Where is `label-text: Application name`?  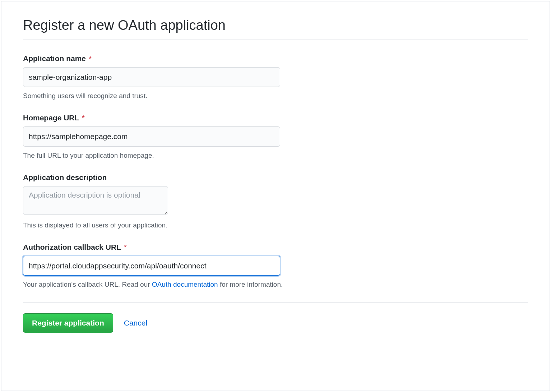
label-text: Application name is located at coordinates (55, 58).